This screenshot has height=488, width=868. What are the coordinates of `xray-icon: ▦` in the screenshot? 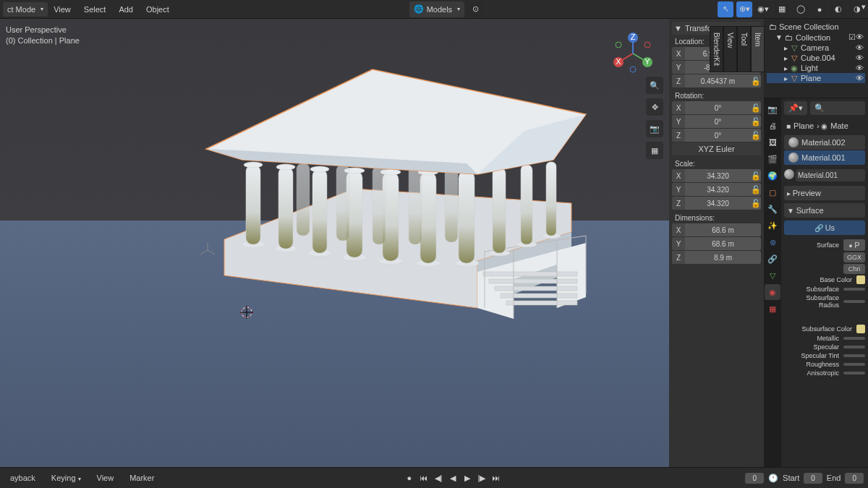 It's located at (782, 9).